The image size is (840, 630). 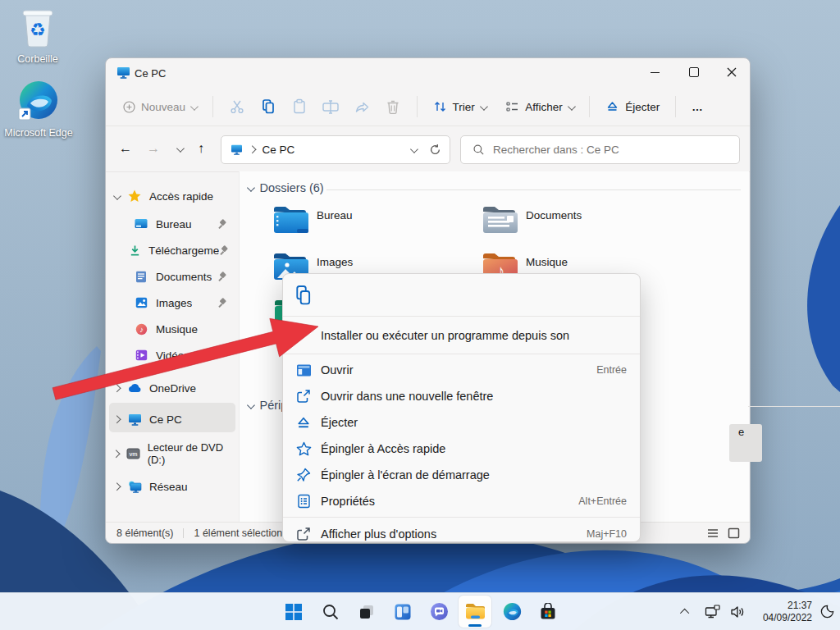 I want to click on taskbar: 21:37 04/09/2022, so click(x=420, y=611).